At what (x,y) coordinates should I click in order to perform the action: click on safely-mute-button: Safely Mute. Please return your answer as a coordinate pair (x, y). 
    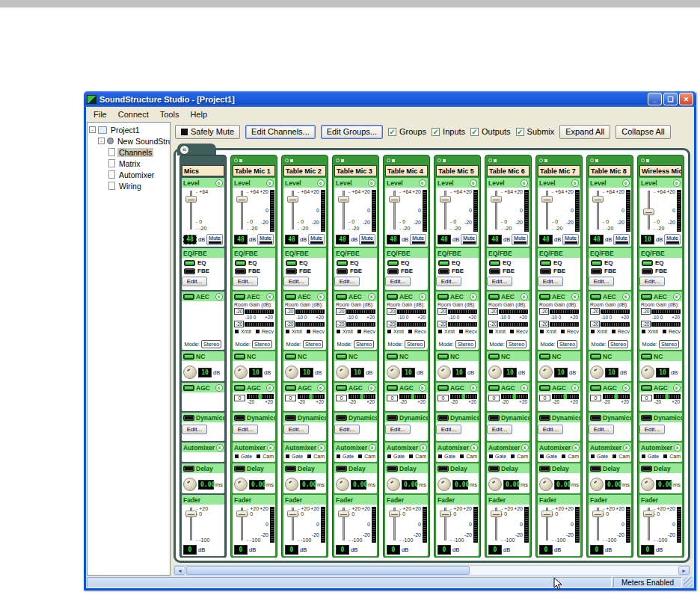
    Looking at the image, I should click on (208, 132).